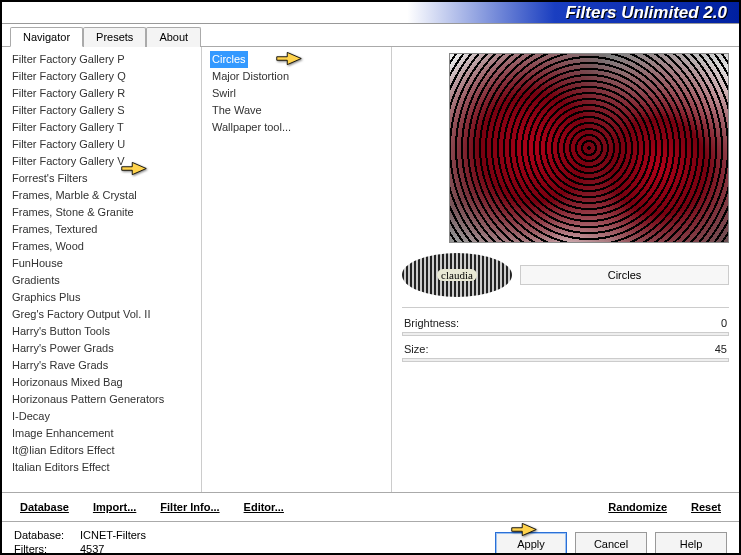  What do you see at coordinates (106, 212) in the screenshot?
I see `category-item: Frames, Stone & Granite` at bounding box center [106, 212].